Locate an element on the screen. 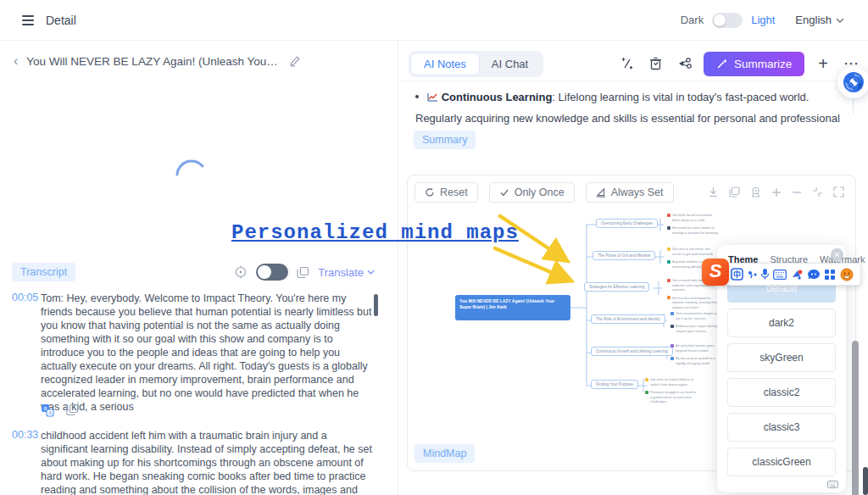  translate-label: Translate is located at coordinates (341, 273).